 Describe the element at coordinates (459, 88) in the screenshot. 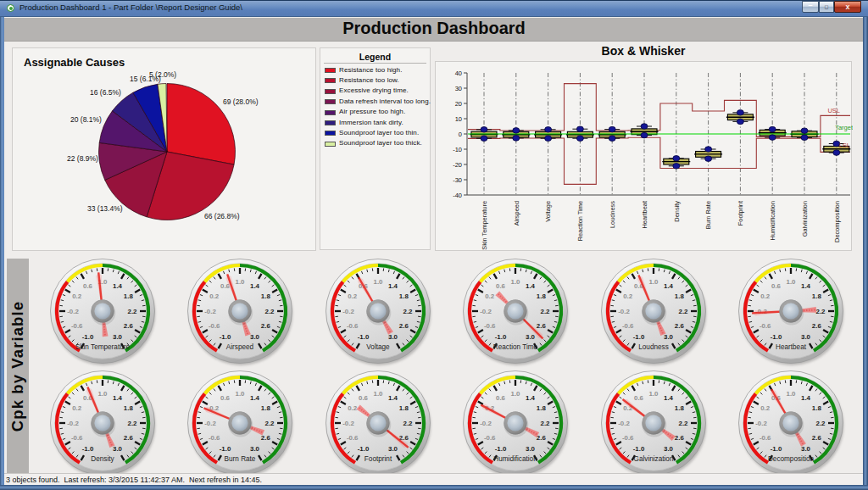

I see `svg-text: 30` at that location.